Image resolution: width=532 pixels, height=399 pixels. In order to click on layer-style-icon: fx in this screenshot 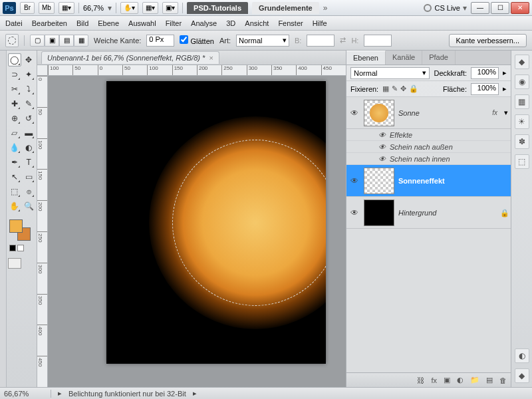, I will do `click(434, 380)`.